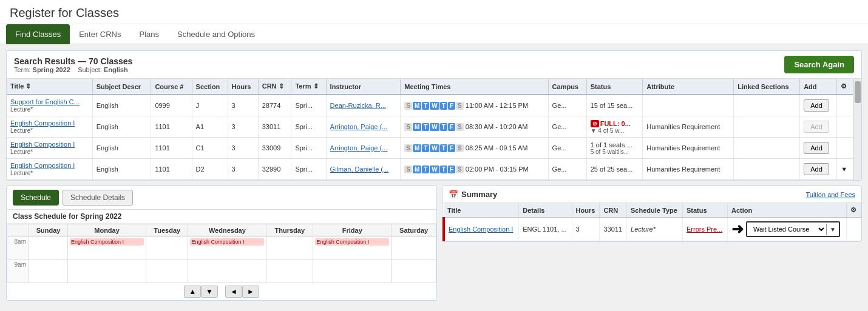 Image resolution: width=868 pixels, height=311 pixels. What do you see at coordinates (38, 34) in the screenshot?
I see `tab-find-classes: Find Classes` at bounding box center [38, 34].